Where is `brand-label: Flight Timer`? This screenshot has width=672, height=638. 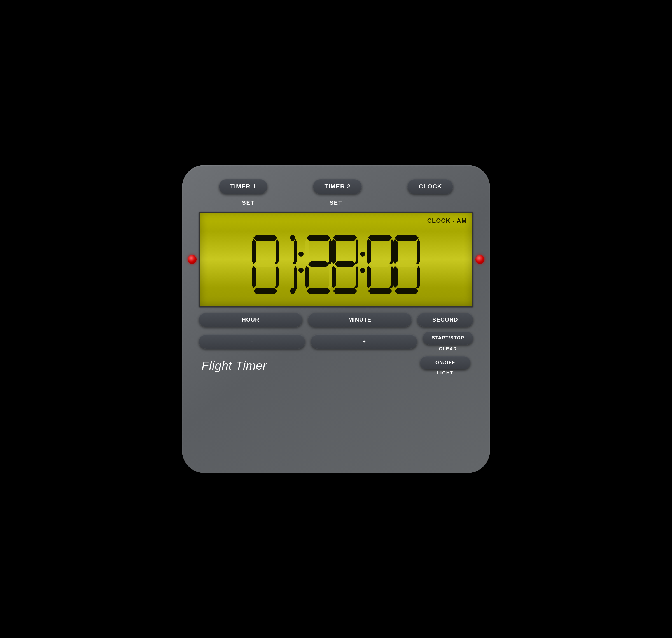 brand-label: Flight Timer is located at coordinates (234, 366).